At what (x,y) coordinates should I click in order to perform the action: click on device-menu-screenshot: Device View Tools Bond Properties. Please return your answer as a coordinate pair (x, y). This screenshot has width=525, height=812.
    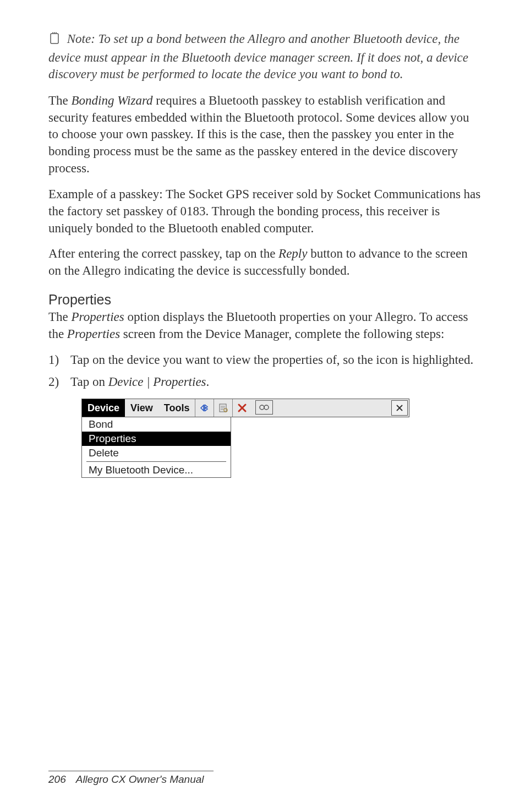
    Looking at the image, I should click on (281, 438).